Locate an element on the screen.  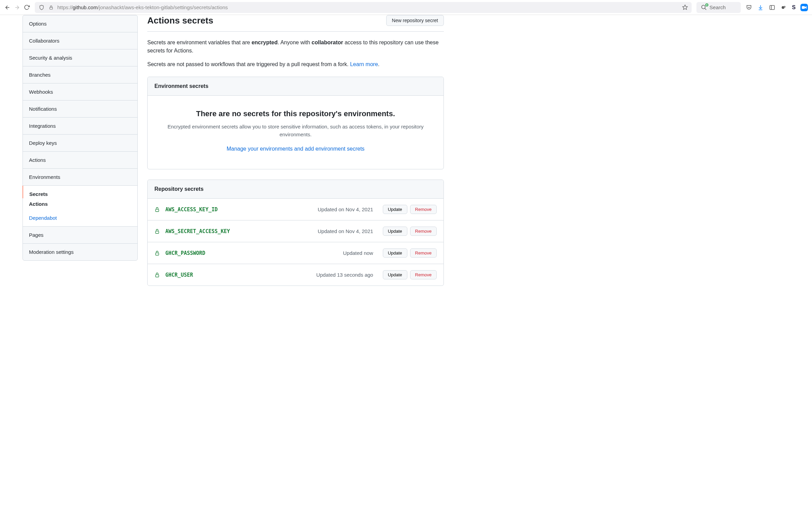
secret-name: GHCR_PASSWORD is located at coordinates (252, 253).